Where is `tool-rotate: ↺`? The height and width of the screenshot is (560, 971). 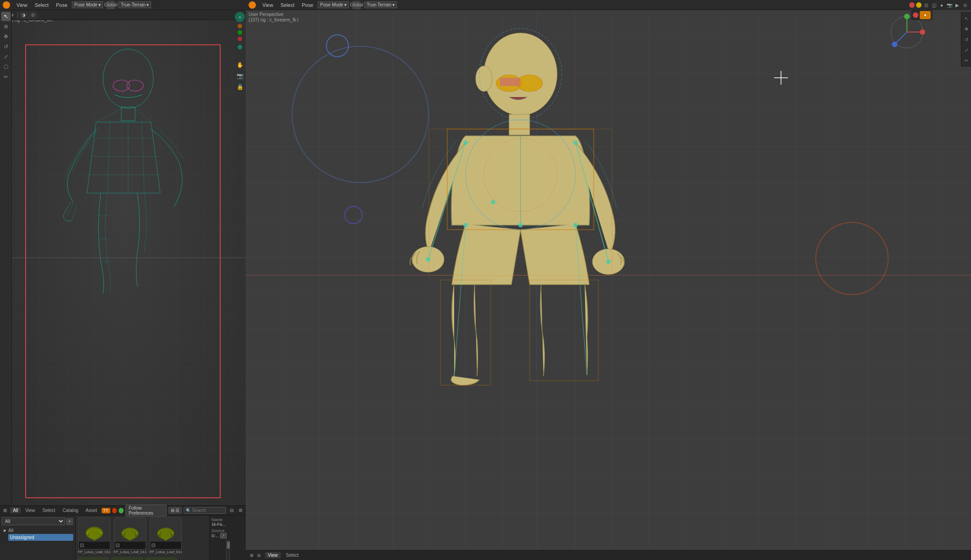 tool-rotate: ↺ is located at coordinates (6, 47).